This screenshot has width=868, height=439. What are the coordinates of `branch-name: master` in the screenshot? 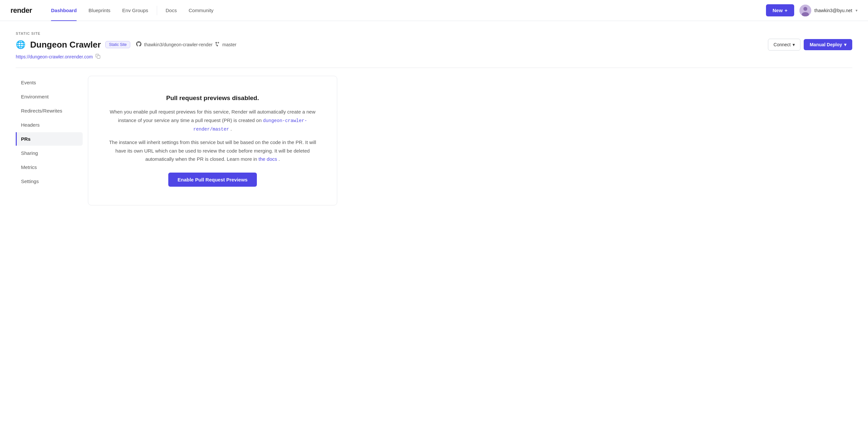 It's located at (229, 44).